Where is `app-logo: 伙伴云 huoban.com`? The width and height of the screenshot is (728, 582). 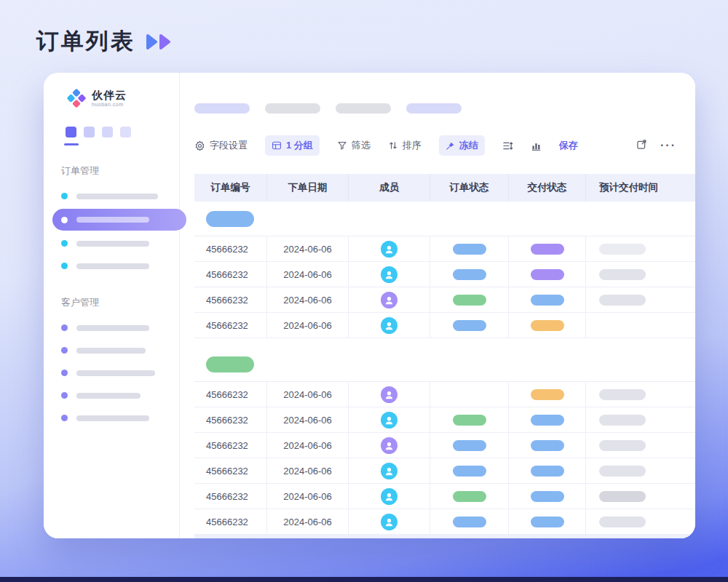
app-logo: 伙伴云 huoban.com is located at coordinates (123, 98).